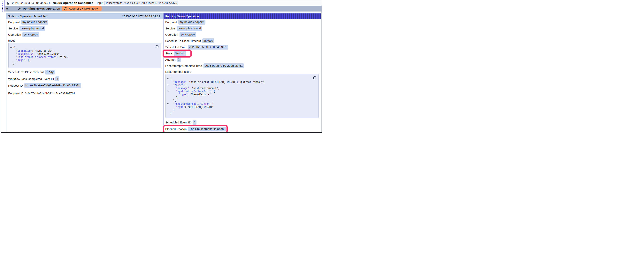 The height and width of the screenshot is (266, 644). I want to click on event-summary-row: 5 2025-02-25 UTC 20:24:09.21 Nexus Opera…, so click(163, 3).